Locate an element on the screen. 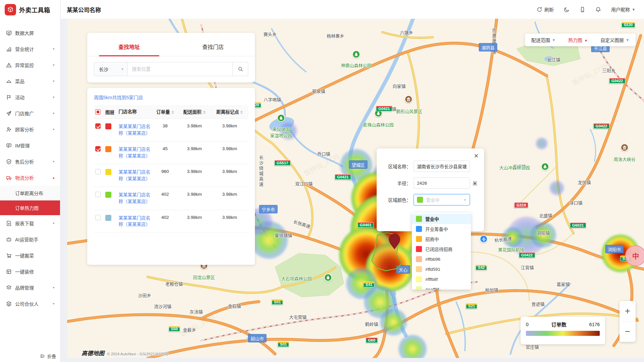 Image resolution: width=644 pixels, height=362 pixels. store-list-panel: 周围5km共找到5家门店 图层 门店名称 订单量 配送面积 距离标记点 某某某某… is located at coordinates (171, 176).